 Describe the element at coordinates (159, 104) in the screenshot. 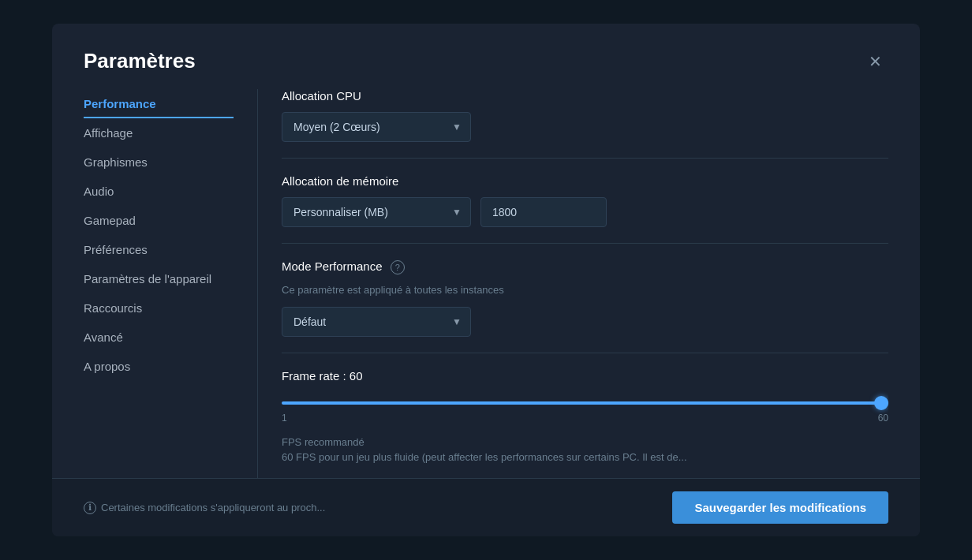

I see `sidebar-item-performance: Performance` at that location.